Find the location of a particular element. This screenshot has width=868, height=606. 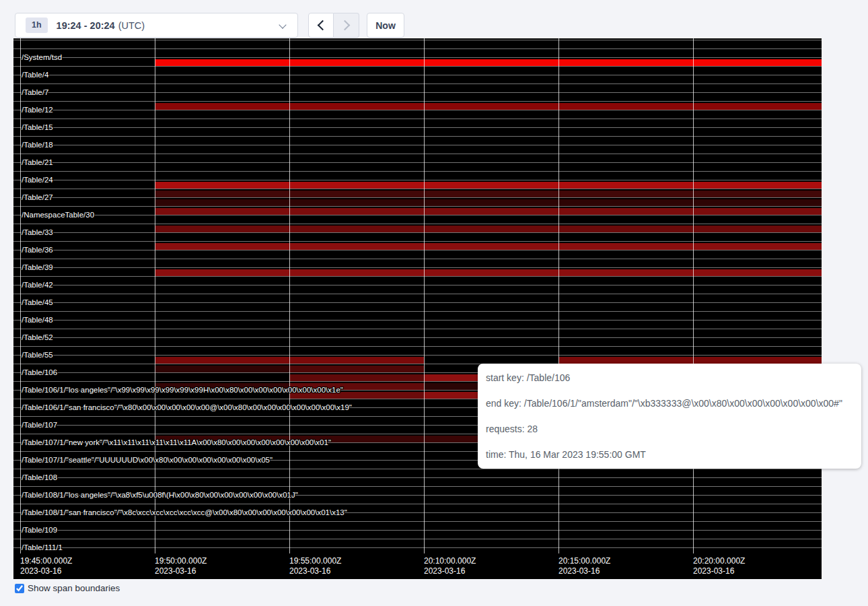

chevron-left-icon is located at coordinates (322, 26).